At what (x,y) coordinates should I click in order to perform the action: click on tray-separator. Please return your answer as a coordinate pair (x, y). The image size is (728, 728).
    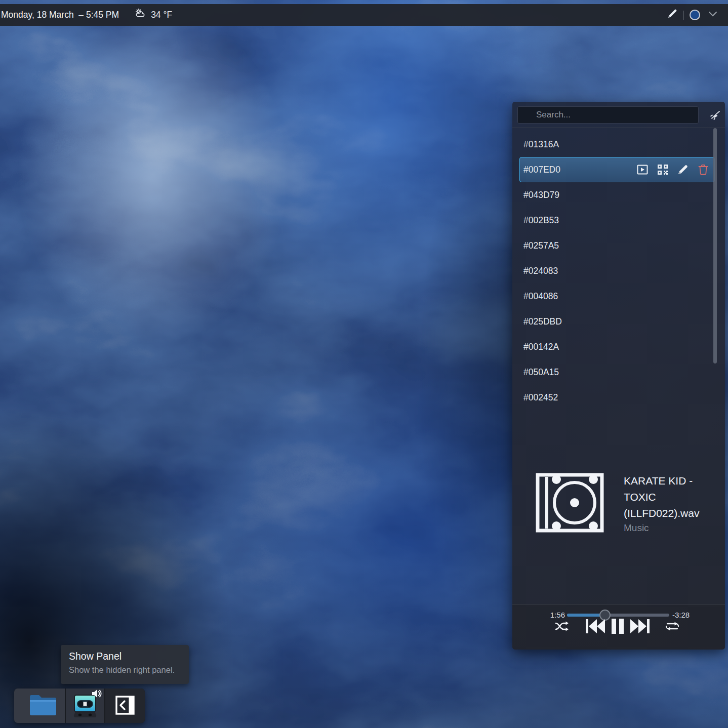
    Looking at the image, I should click on (683, 15).